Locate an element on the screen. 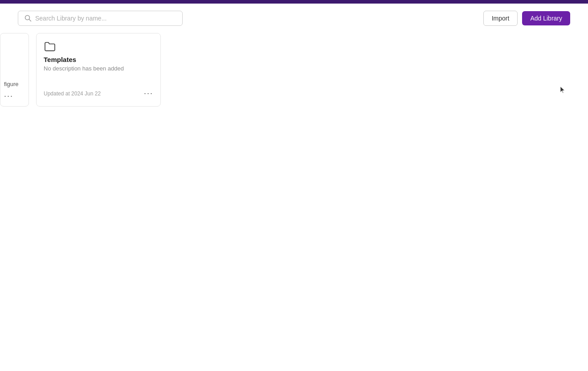  card-more-button: ··· is located at coordinates (149, 94).